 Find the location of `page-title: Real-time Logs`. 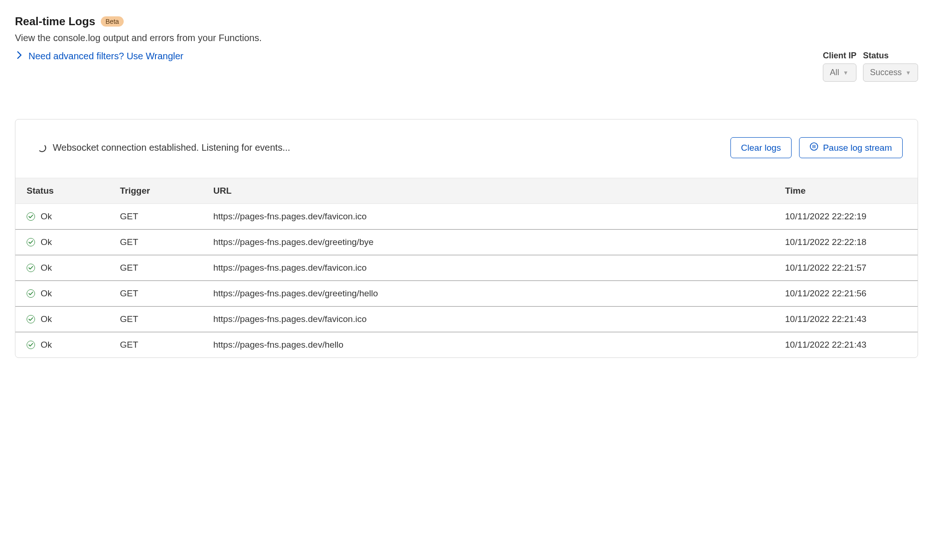

page-title: Real-time Logs is located at coordinates (55, 21).